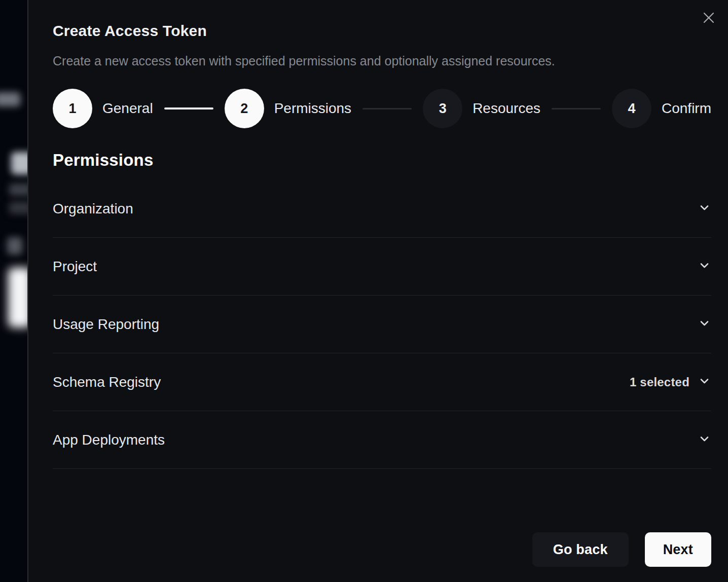 The image size is (728, 582). What do you see at coordinates (482, 108) in the screenshot?
I see `stepper-step-resources: 3 Resources` at bounding box center [482, 108].